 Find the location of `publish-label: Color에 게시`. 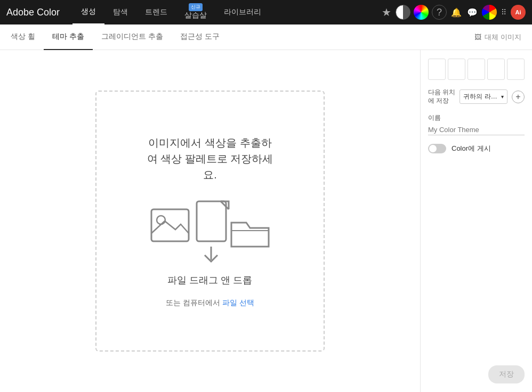

publish-label: Color에 게시 is located at coordinates (471, 149).